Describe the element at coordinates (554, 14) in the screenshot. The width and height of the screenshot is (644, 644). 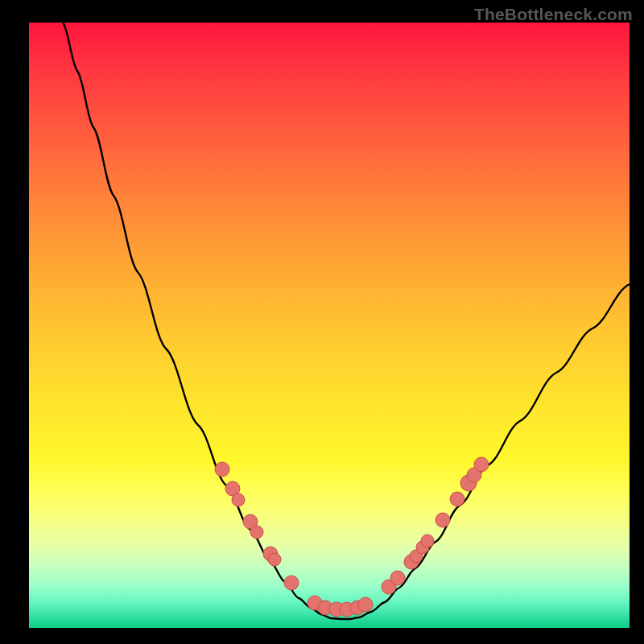
I see `watermark-text: TheBottleneck.com` at that location.